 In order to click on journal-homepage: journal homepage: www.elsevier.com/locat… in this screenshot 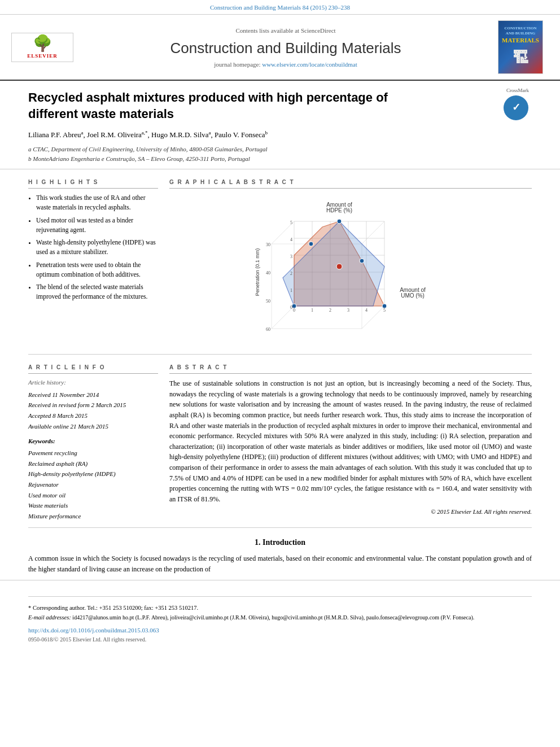, I will do `click(286, 64)`.